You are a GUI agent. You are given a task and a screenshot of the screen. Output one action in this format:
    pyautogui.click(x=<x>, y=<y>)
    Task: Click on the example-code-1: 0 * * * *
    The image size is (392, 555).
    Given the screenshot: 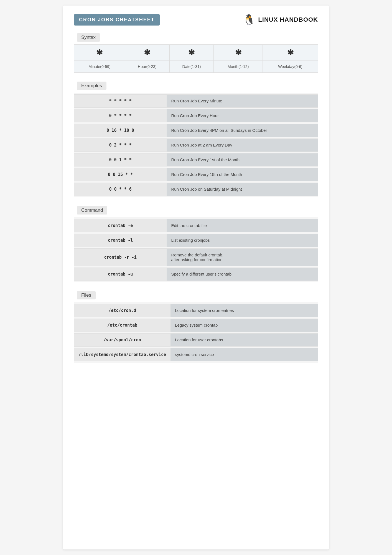 What is the action you would take?
    pyautogui.click(x=120, y=115)
    